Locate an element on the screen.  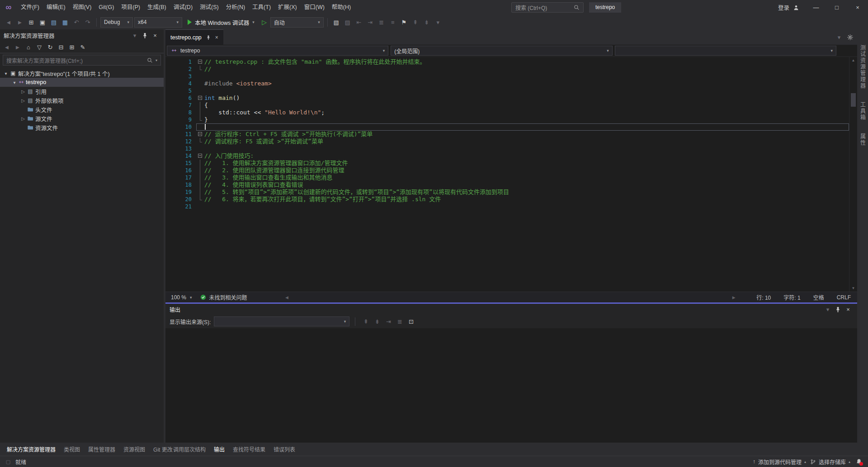
code-line-8: 8 std::cout << "Hello World!\n"; is located at coordinates (511, 113).